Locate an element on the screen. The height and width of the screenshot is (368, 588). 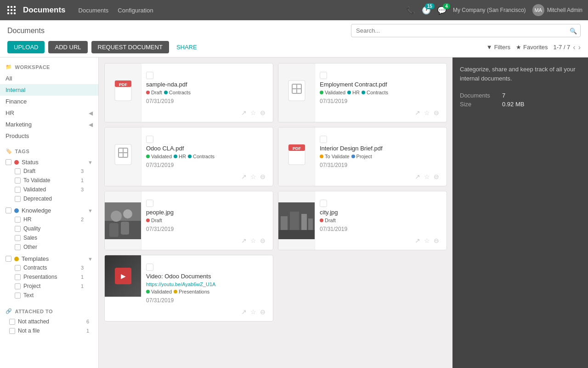
contracts-checkbox is located at coordinates (17, 268).